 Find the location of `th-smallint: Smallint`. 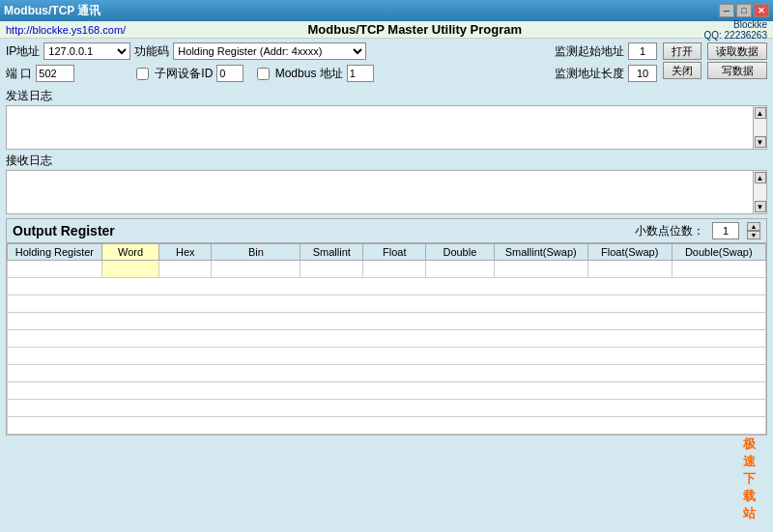

th-smallint: Smallint is located at coordinates (332, 253).